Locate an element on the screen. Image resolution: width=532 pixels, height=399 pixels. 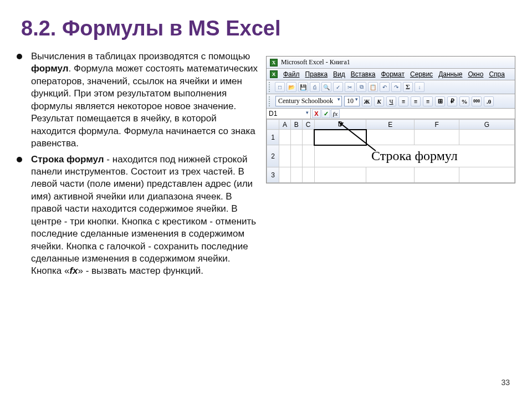
formula-input is located at coordinates (428, 114).